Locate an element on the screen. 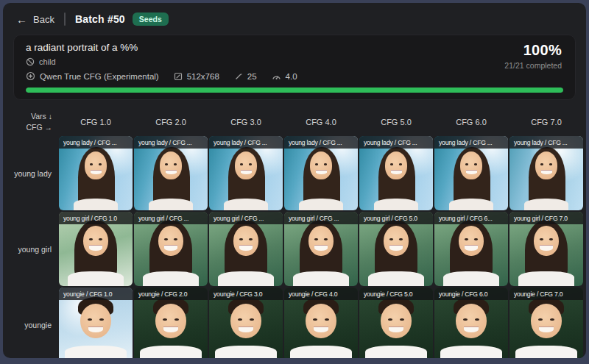  column-header-cfg-3: CFG 3.0 is located at coordinates (246, 122).